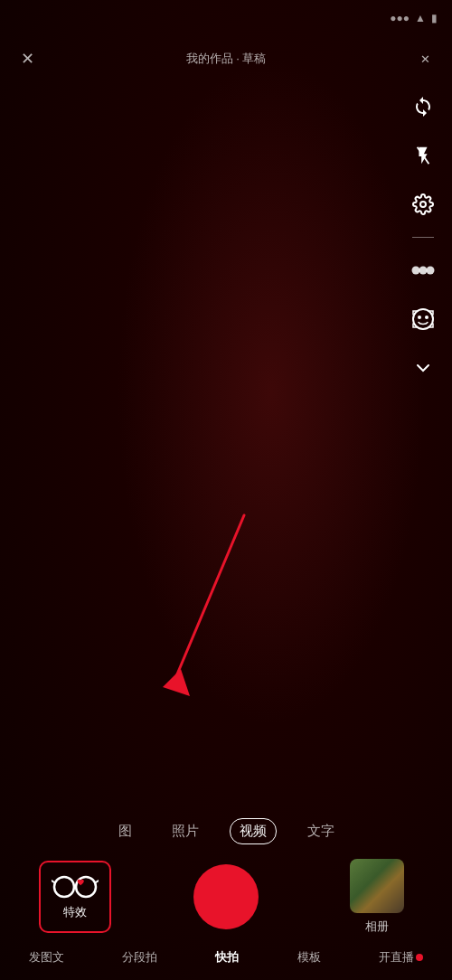 The height and width of the screenshot is (980, 452). I want to click on tab-text: 文字, so click(321, 832).